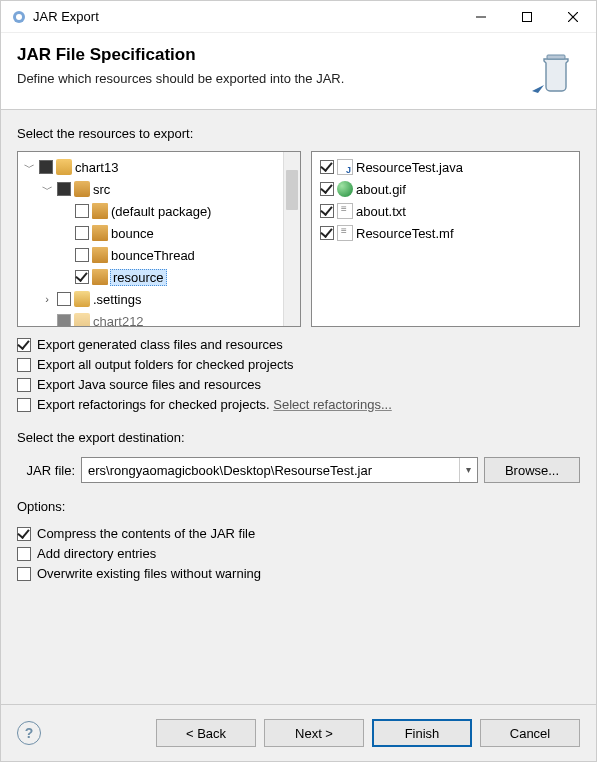 The width and height of the screenshot is (597, 762). I want to click on cancel-button: Cancel, so click(530, 733).